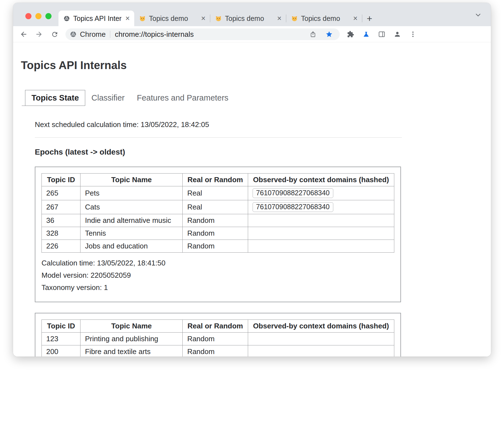  Describe the element at coordinates (61, 246) in the screenshot. I see `topic-id: 226` at that location.